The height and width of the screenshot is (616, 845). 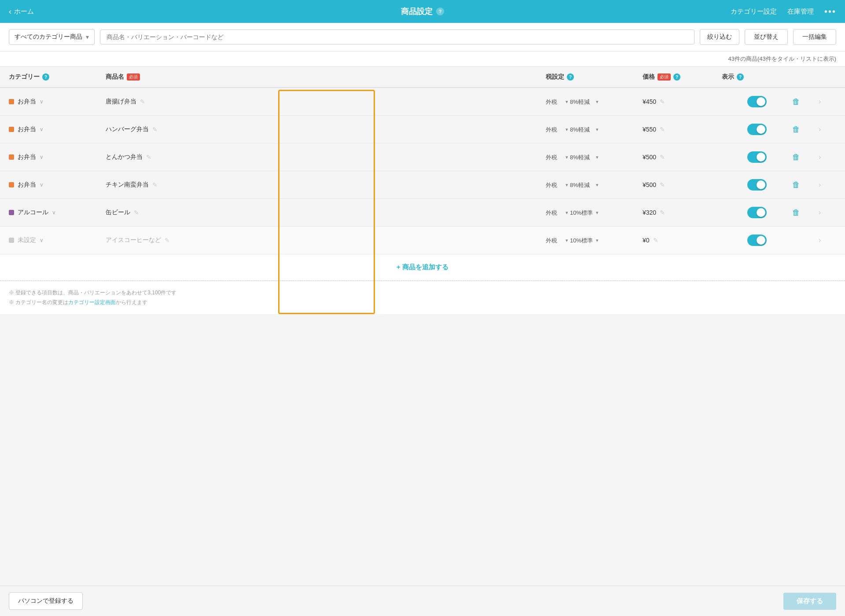 What do you see at coordinates (27, 240) in the screenshot?
I see `category-name: 未設定` at bounding box center [27, 240].